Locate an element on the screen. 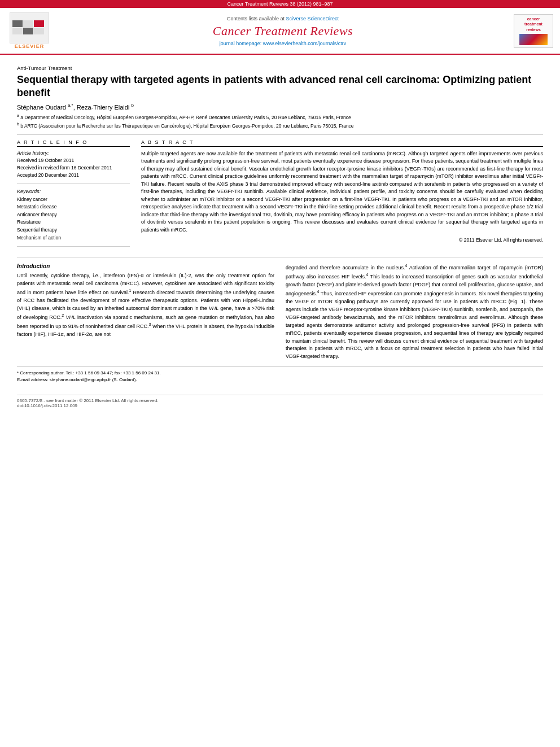  footnotes-area: * Corresponding author. Tel.: +33 1 56 0… is located at coordinates (280, 375).